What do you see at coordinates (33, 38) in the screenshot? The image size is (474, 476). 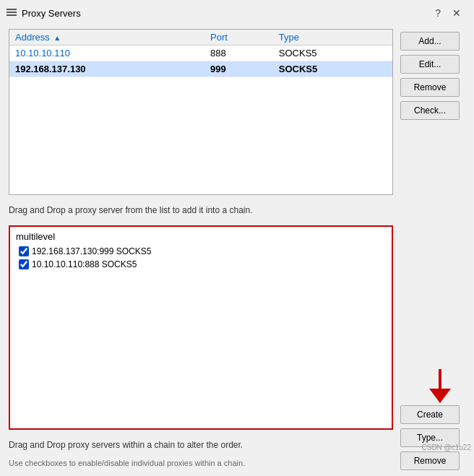 I see `col-address-label: Address` at bounding box center [33, 38].